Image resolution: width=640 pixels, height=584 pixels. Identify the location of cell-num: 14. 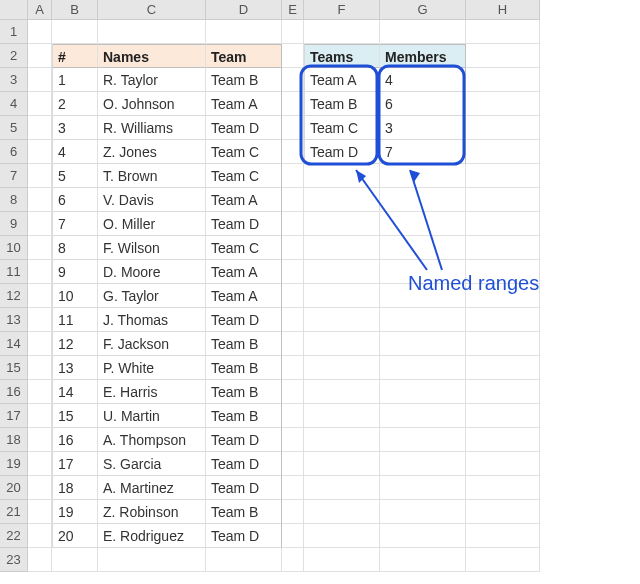
(75, 392).